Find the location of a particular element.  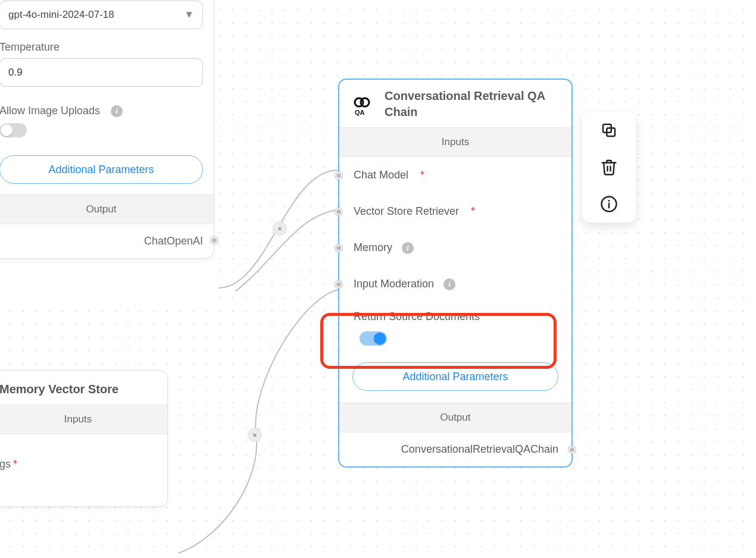

chat-openai-node: gpt-4o-mini-2024-07-18 ▼ Temperature 0.9… is located at coordinates (107, 130).